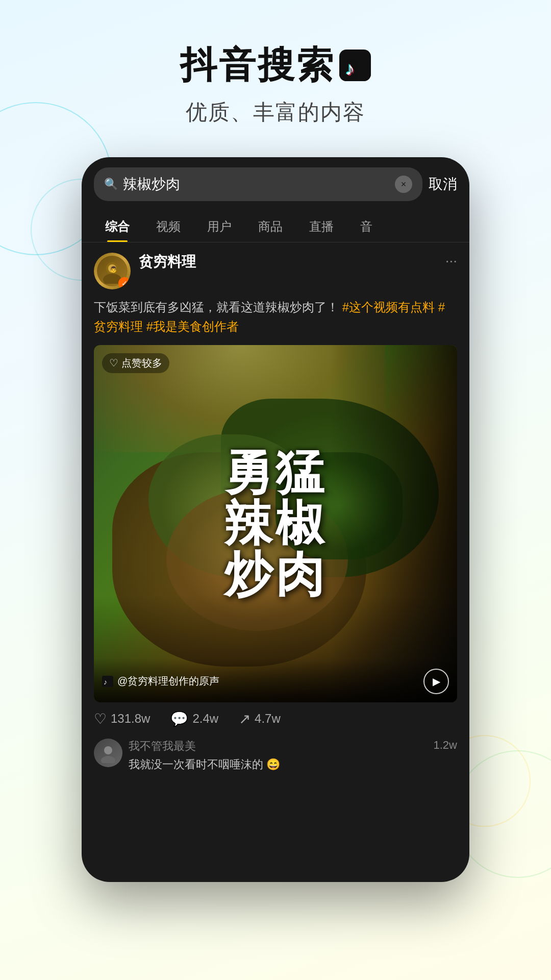 The height and width of the screenshot is (980, 551). I want to click on comment-text: 我就没一次看时不咽唾沫的 😄, so click(278, 765).